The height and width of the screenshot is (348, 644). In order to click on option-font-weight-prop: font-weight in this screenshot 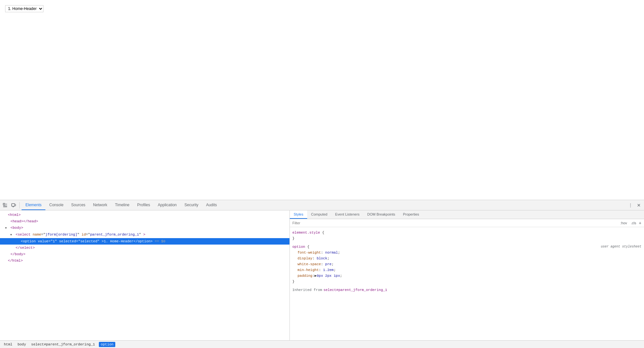, I will do `click(309, 253)`.